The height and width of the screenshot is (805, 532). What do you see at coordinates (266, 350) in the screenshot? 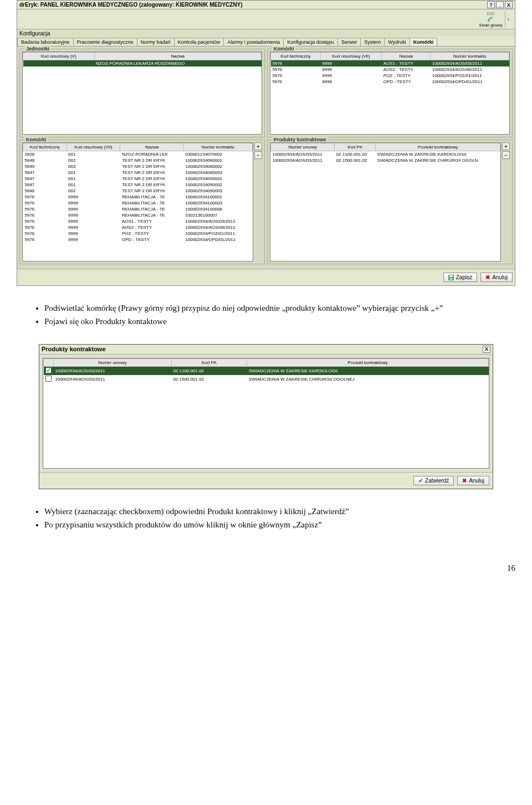
I see `dialog-titlebar: Produkty kontraktowe X` at bounding box center [266, 350].